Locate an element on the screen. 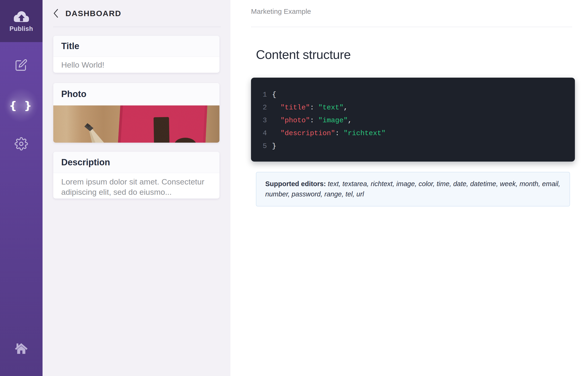 This screenshot has height=376, width=588. code-block: 1{2 "title": "text",3 "photo": "image",4… is located at coordinates (413, 120).